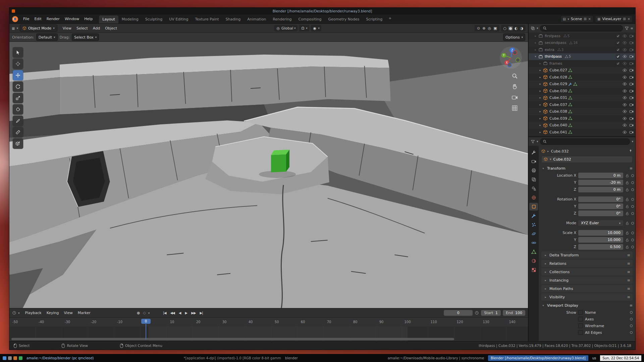 The image size is (644, 362). I want to click on tab-constraints, so click(534, 243).